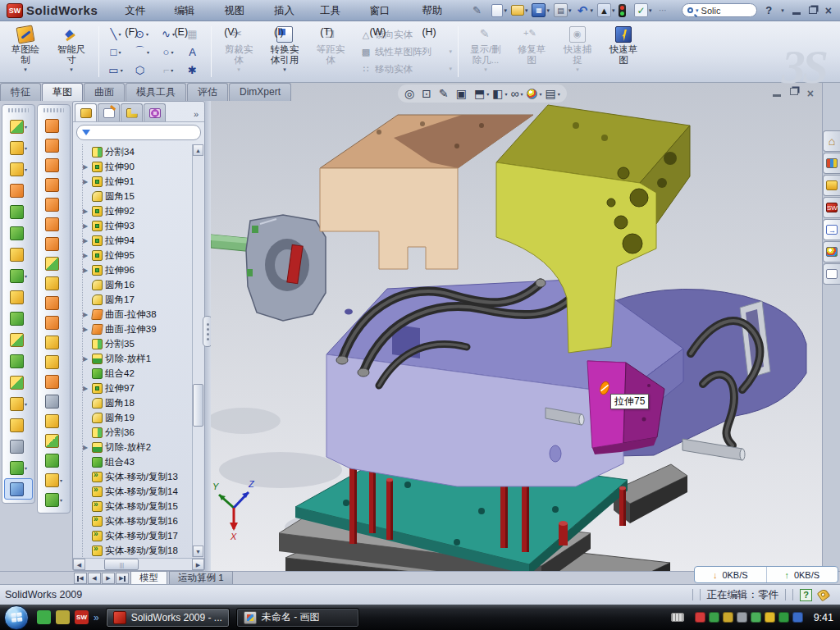 This screenshot has width=840, height=630. Describe the element at coordinates (137, 240) in the screenshot. I see `tree-item: ▶ 拉伸94` at that location.